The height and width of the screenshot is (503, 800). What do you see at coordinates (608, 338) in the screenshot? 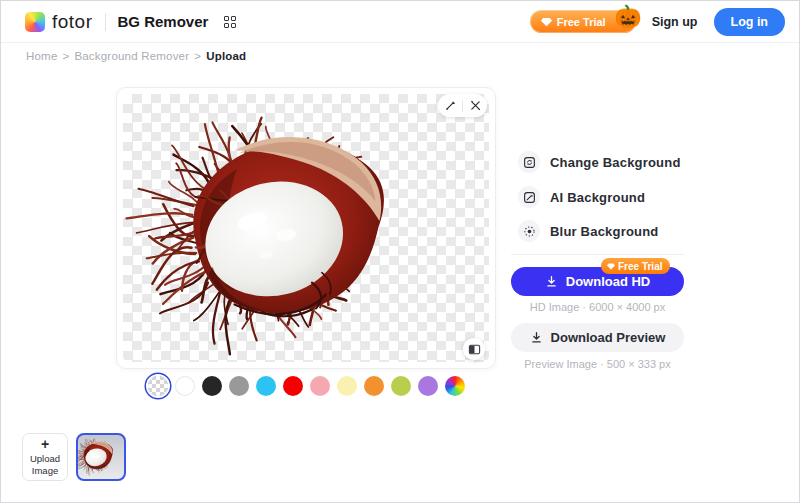
I see `download-preview-label: Download Preview` at bounding box center [608, 338].